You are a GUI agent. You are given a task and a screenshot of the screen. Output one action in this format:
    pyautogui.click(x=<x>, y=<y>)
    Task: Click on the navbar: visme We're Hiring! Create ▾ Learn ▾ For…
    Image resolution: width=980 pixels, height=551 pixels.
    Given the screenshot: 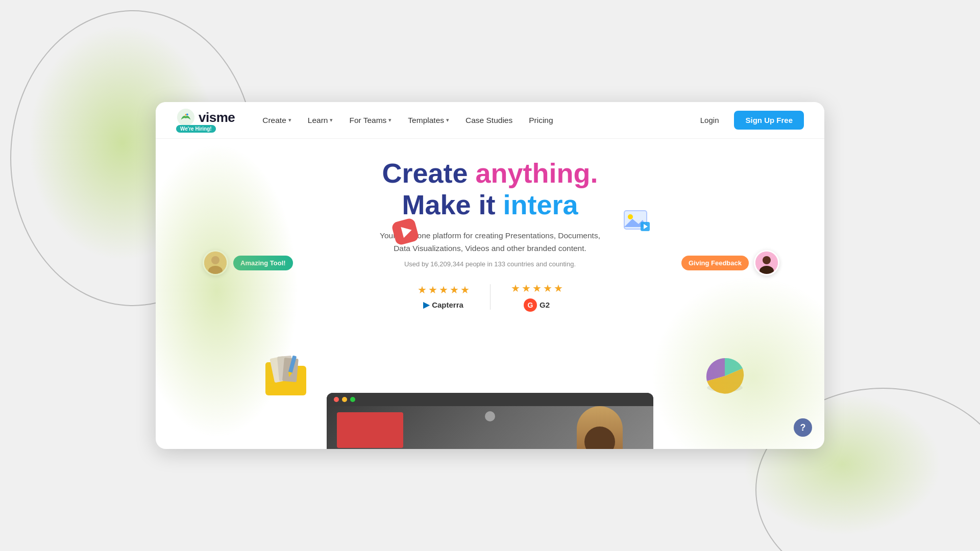 What is the action you would take?
    pyautogui.click(x=490, y=120)
    